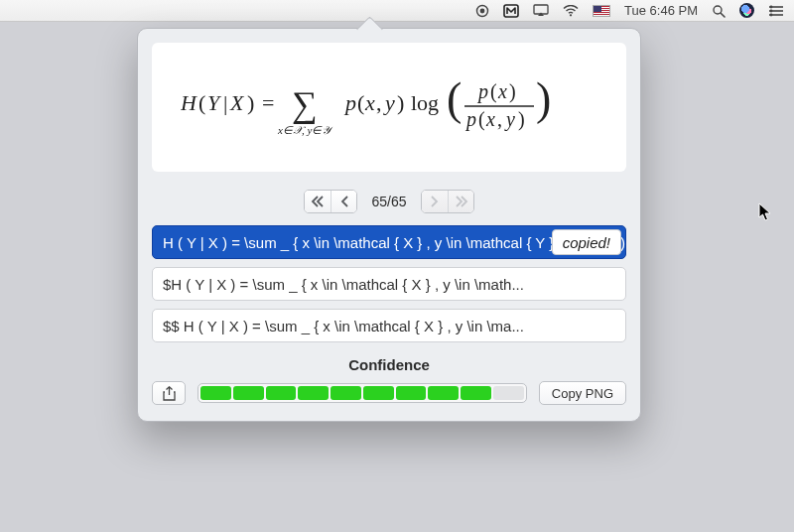 The height and width of the screenshot is (532, 794). I want to click on popover-footer: Confidence Copy PNG, so click(389, 383).